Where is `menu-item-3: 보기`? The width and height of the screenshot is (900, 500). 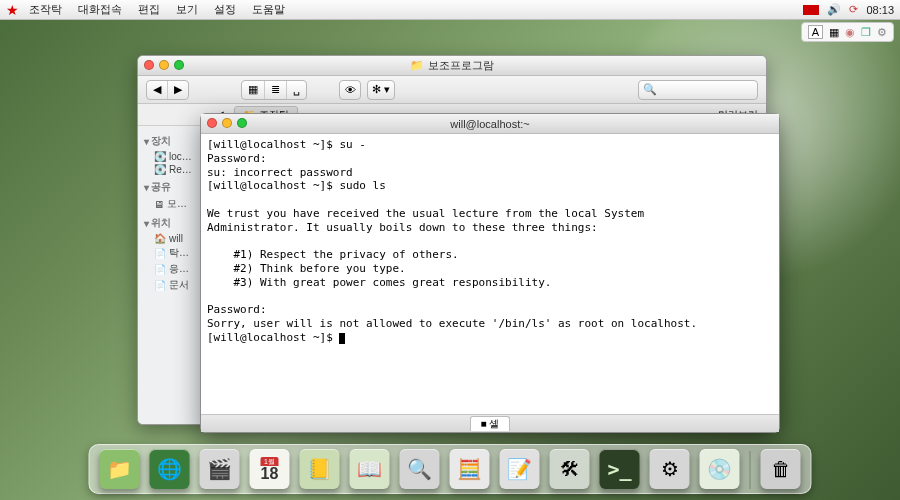 menu-item-3: 보기 is located at coordinates (187, 10).